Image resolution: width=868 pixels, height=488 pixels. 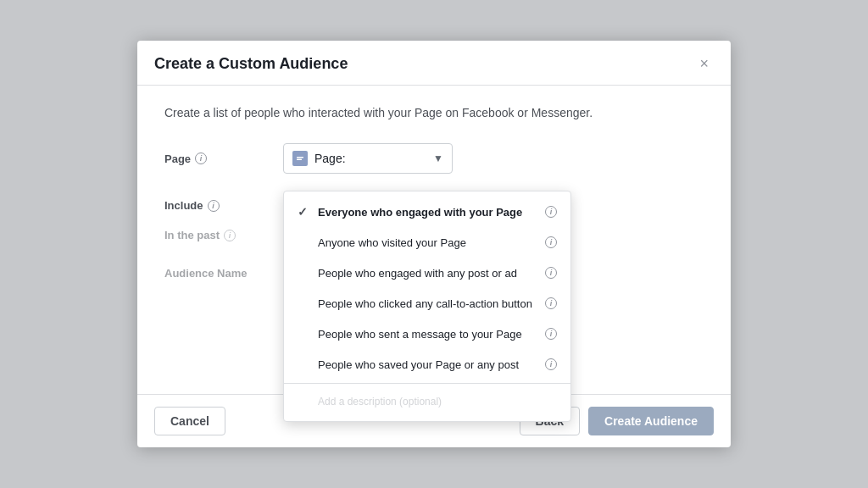 I want to click on page-dropdown-arrow: ▼, so click(x=438, y=158).